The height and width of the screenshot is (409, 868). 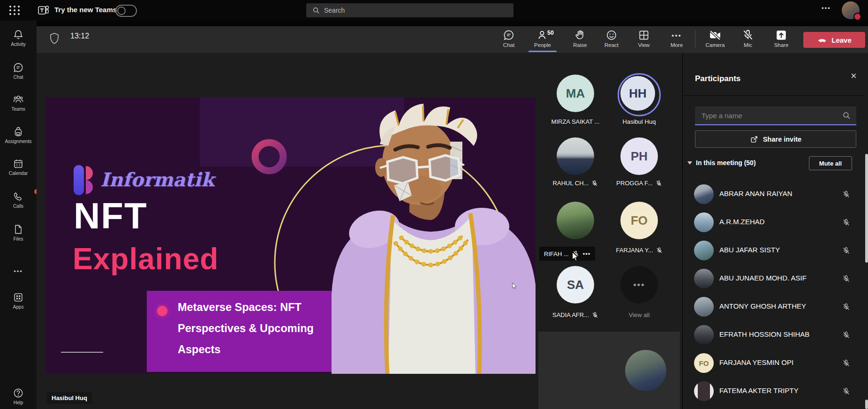 I want to click on chat-button: Chat, so click(x=509, y=38).